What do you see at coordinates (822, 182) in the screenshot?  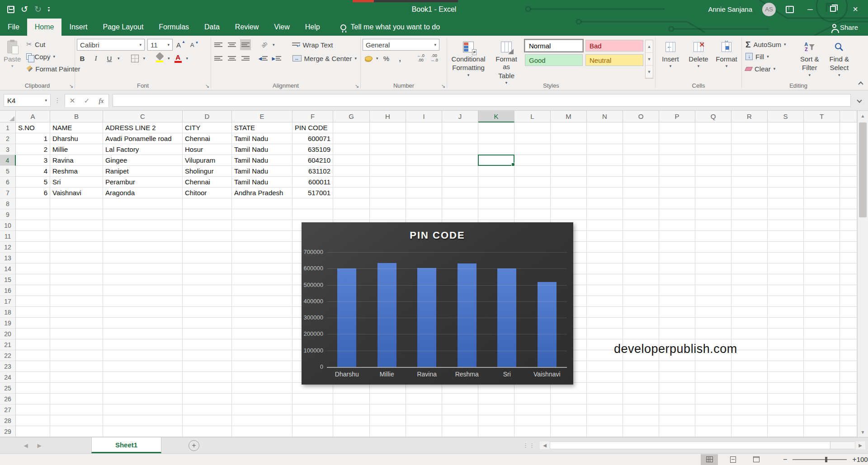 I see `cell-T6` at bounding box center [822, 182].